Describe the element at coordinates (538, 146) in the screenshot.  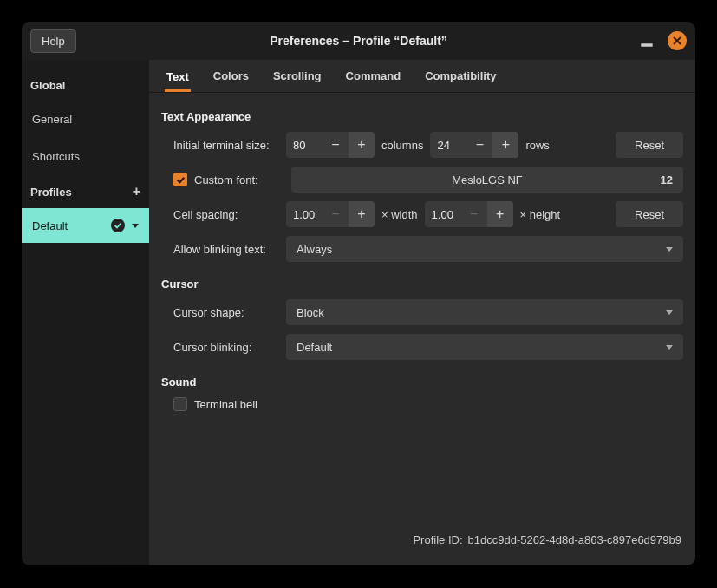
I see `rows-unit: rows` at that location.